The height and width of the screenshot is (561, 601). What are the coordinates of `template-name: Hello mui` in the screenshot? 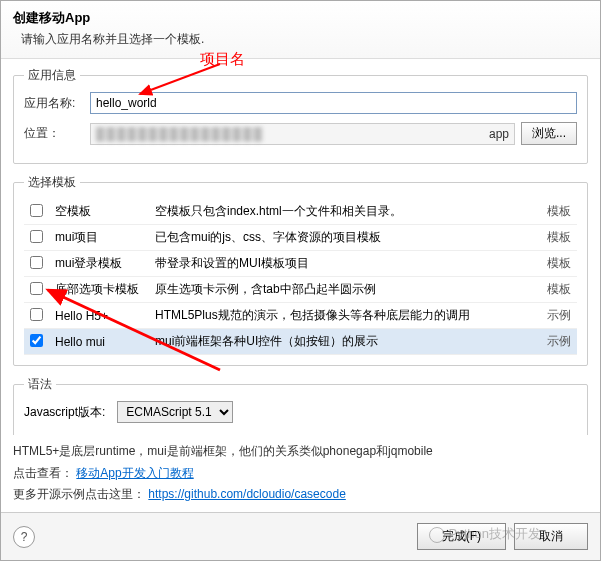 It's located at (99, 342).